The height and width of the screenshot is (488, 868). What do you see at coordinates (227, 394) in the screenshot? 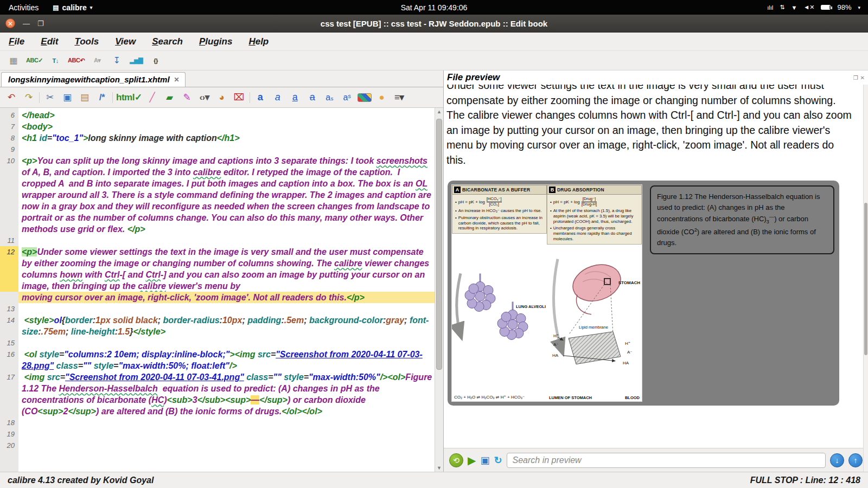
I see `code-text: <img src="Screenshot from 2020-04-11 07-…` at bounding box center [227, 394].